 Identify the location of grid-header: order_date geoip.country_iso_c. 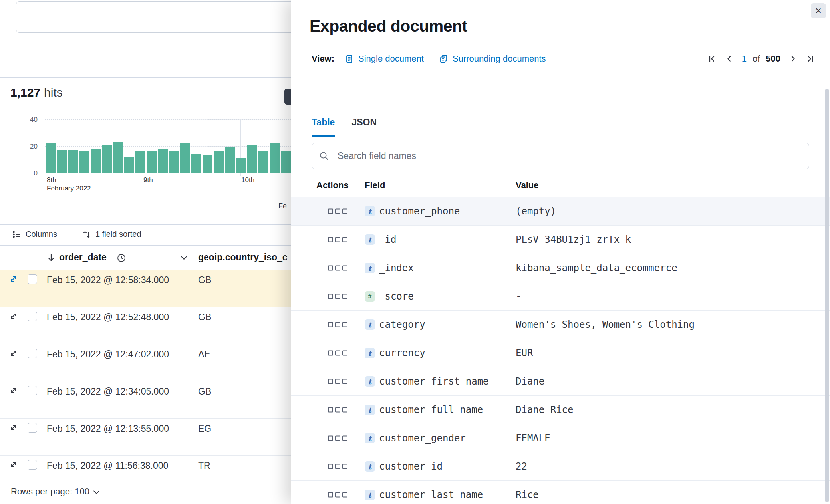
(145, 258).